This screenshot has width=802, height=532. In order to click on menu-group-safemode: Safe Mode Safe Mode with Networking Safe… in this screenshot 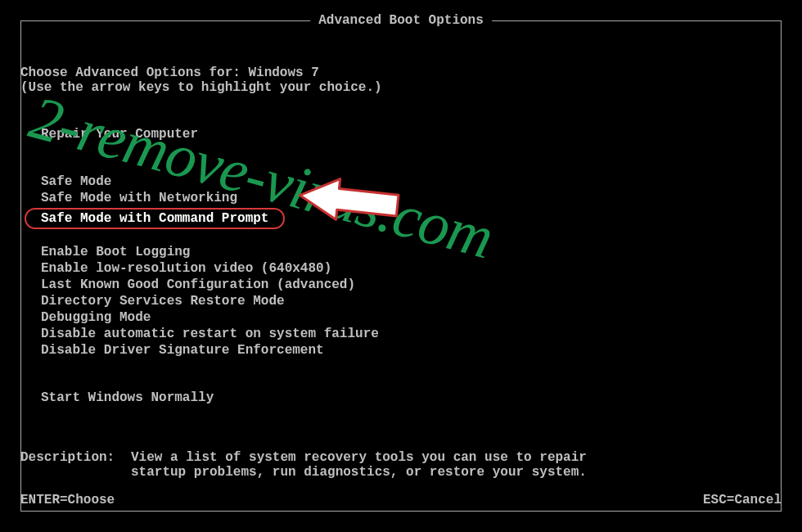, I will do `click(401, 202)`.